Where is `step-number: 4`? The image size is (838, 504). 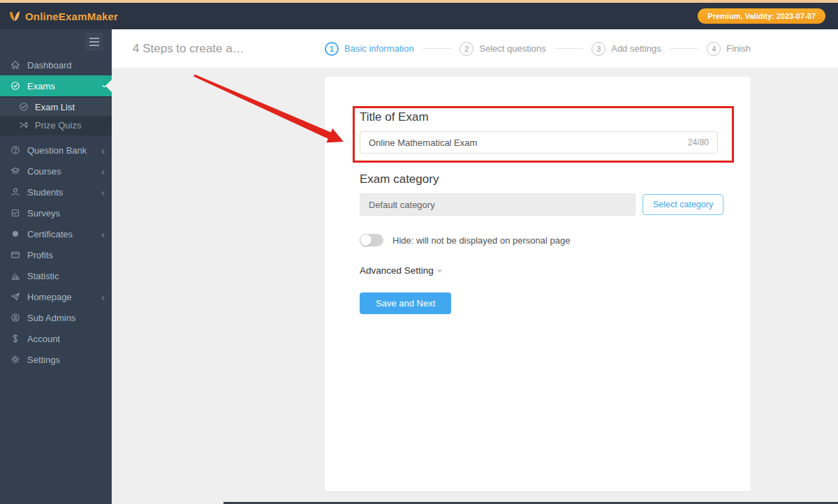
step-number: 4 is located at coordinates (714, 49).